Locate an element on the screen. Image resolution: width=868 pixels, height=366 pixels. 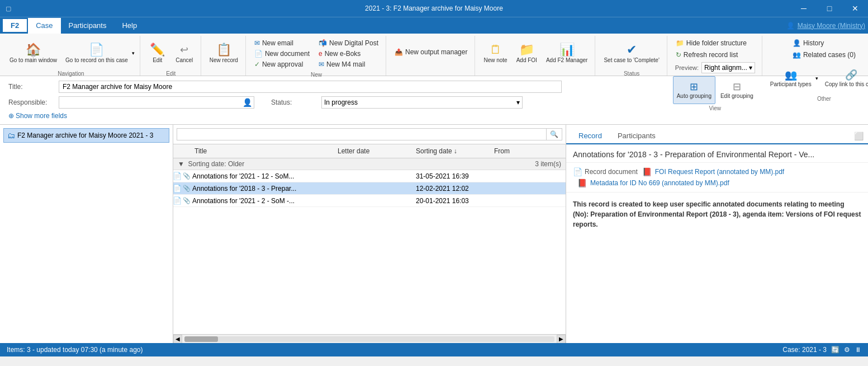
menu-help: Help is located at coordinates (130, 26).